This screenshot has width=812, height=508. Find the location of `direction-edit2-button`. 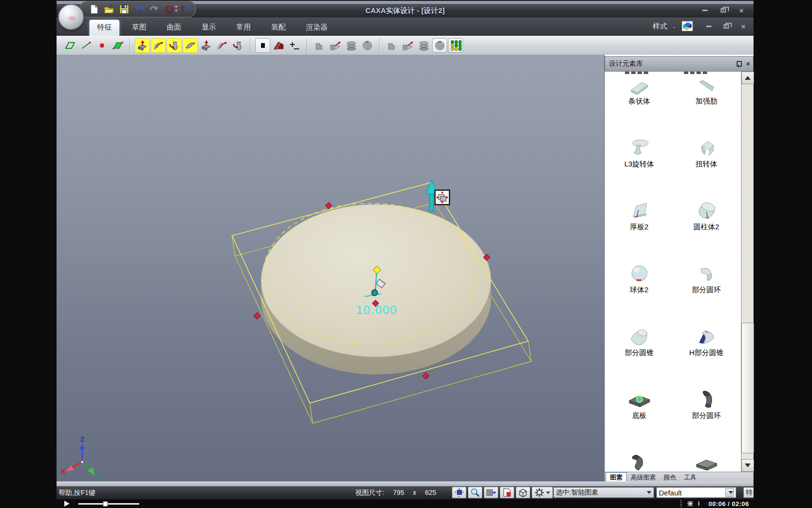

direction-edit2-button is located at coordinates (408, 45).